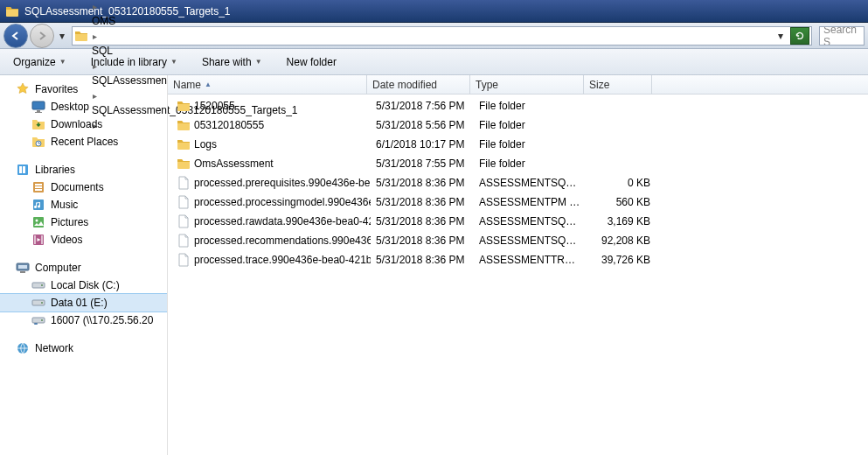 The image size is (868, 455). What do you see at coordinates (65, 205) in the screenshot?
I see `nav-item-label: Music` at bounding box center [65, 205].